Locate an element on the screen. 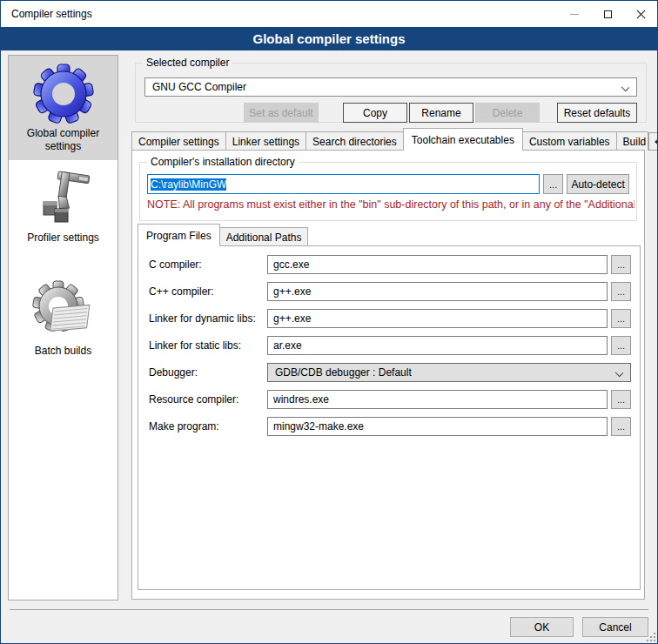 The image size is (658, 644). arrow-left-icon is located at coordinates (656, 142).